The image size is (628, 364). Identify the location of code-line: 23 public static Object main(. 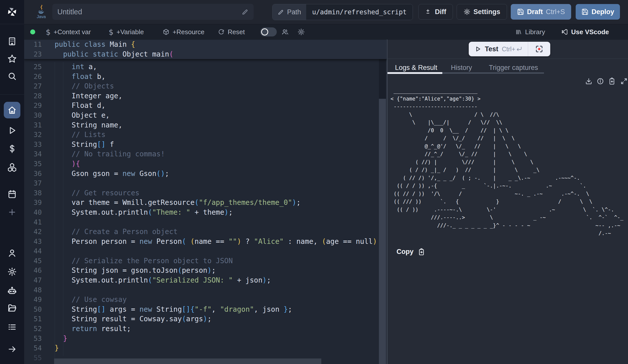
(206, 54).